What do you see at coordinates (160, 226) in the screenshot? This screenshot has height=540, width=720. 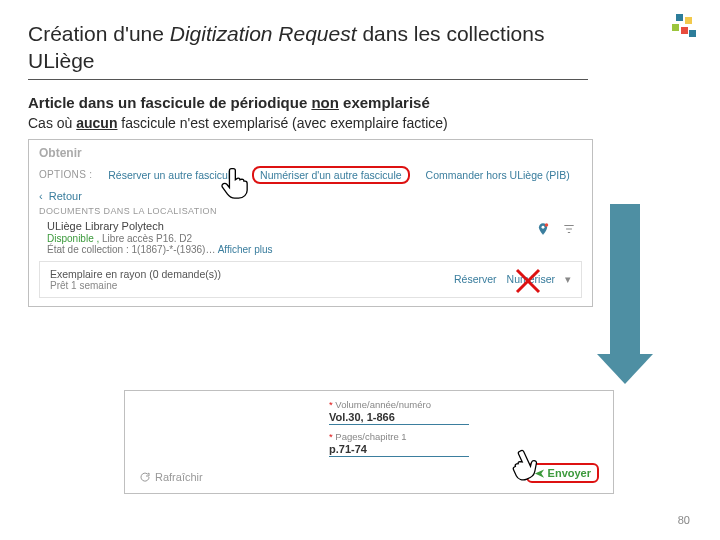 I see `location-name: ULiège Library Polytech` at bounding box center [160, 226].